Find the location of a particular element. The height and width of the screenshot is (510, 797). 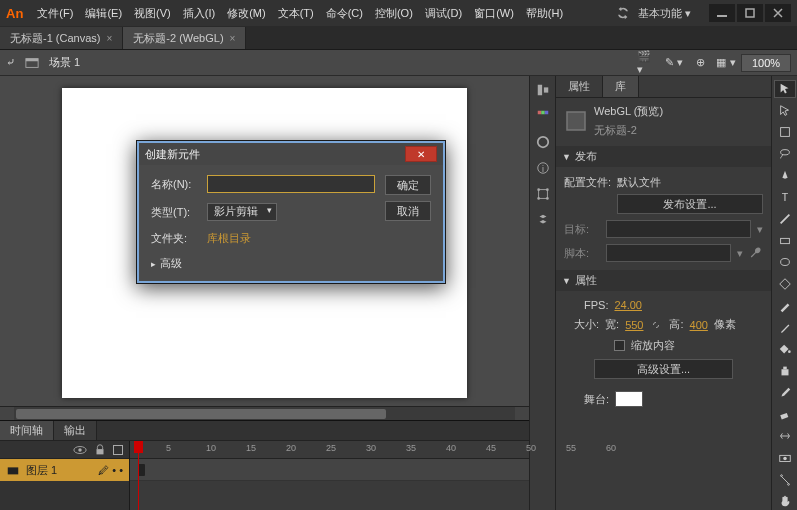

components-panel-icon is located at coordinates (543, 220).